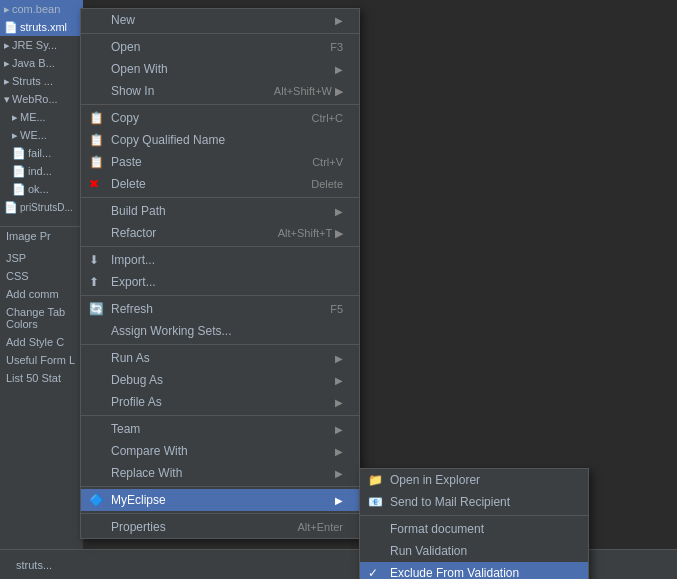 This screenshot has height=579, width=677. I want to click on menu-item-delete: ✖ Delete Delete, so click(220, 184).